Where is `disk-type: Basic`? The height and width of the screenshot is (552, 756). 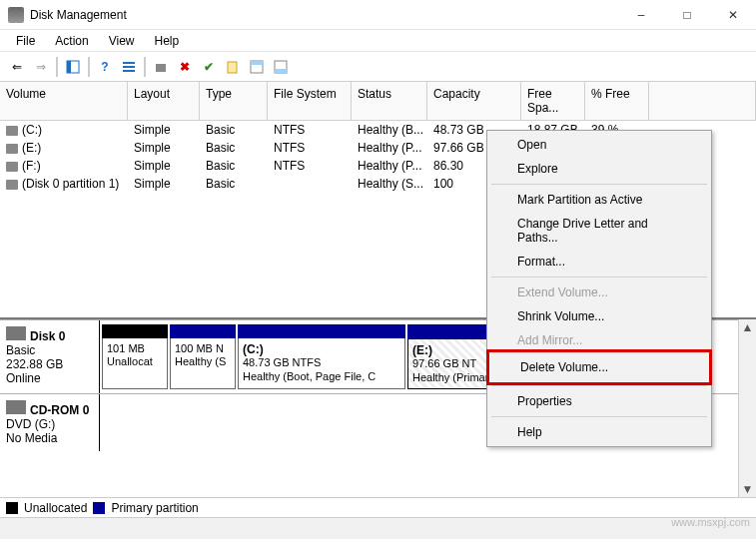 disk-type: Basic is located at coordinates (50, 350).